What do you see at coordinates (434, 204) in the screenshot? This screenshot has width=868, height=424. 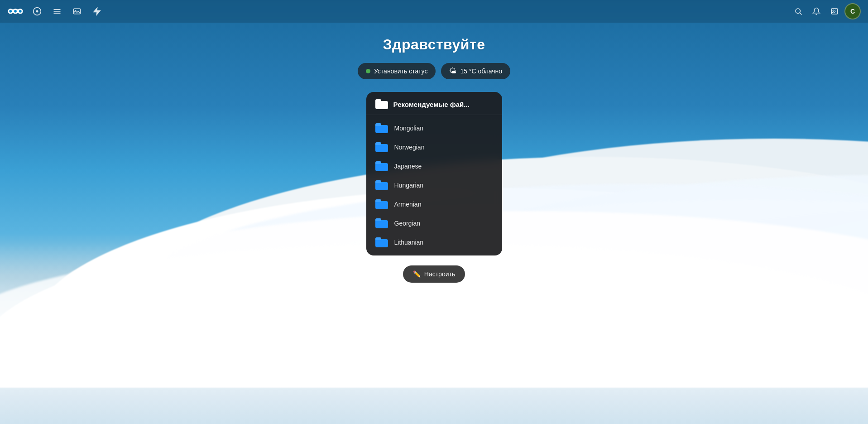 I see `list-item: Armenian` at bounding box center [434, 204].